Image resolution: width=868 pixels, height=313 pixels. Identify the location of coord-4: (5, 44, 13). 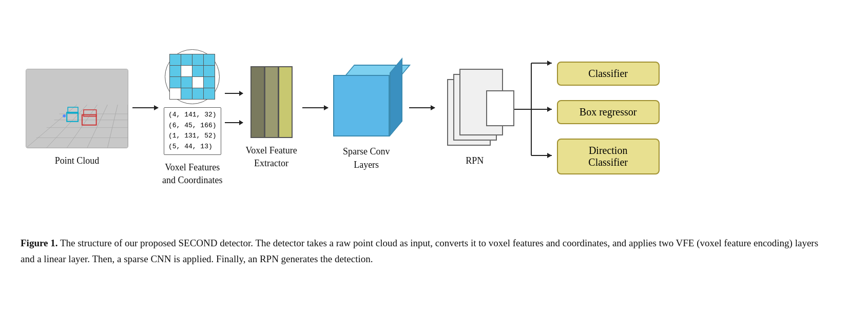
(192, 147).